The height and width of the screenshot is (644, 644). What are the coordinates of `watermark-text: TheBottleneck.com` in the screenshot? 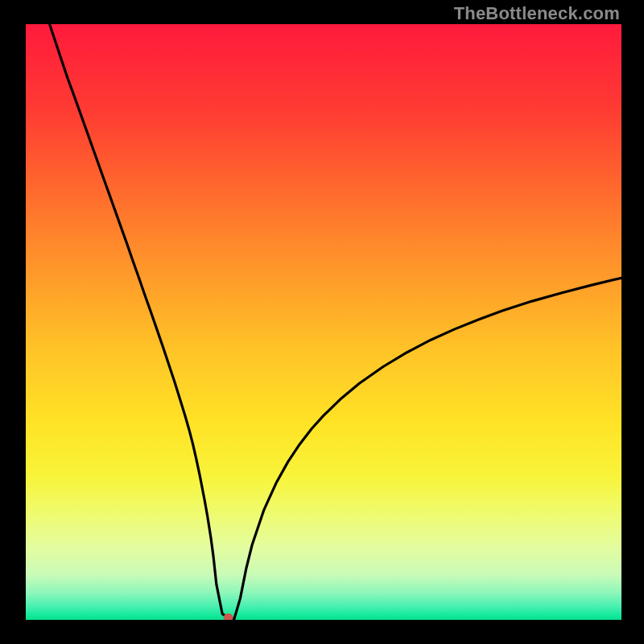 It's located at (537, 14).